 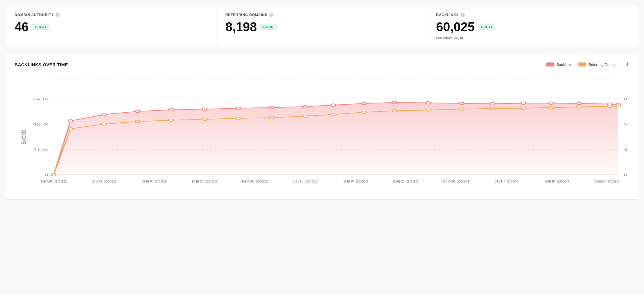 I want to click on referring-domains-help-icon: ?, so click(x=271, y=15).